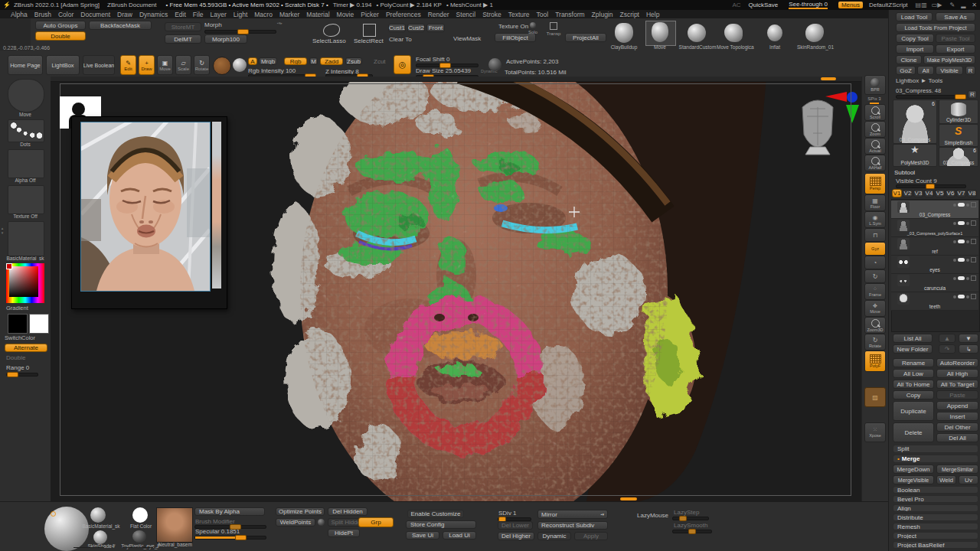 Image resolution: width=980 pixels, height=551 pixels. What do you see at coordinates (957, 363) in the screenshot?
I see `auto-reorder-button: AutoReorder` at bounding box center [957, 363].